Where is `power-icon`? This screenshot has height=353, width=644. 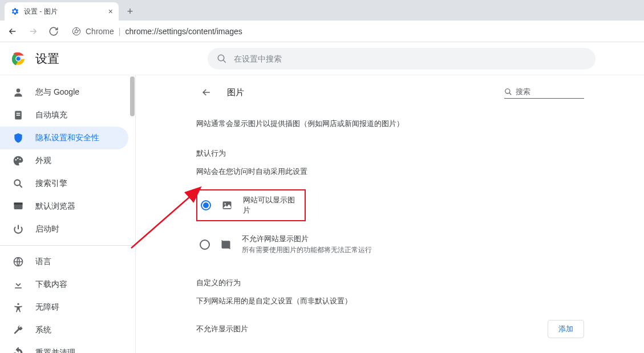 power-icon is located at coordinates (18, 229).